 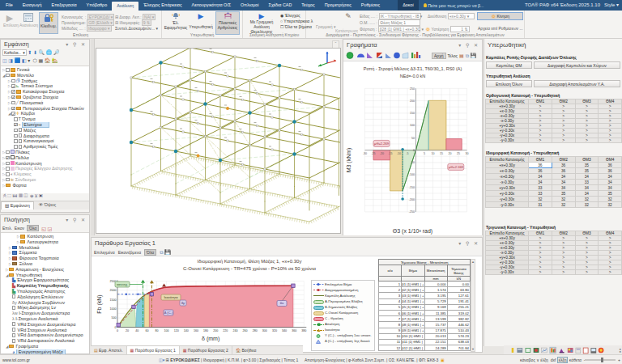 I want to click on svg-text: 1000, so click(x=113, y=309).